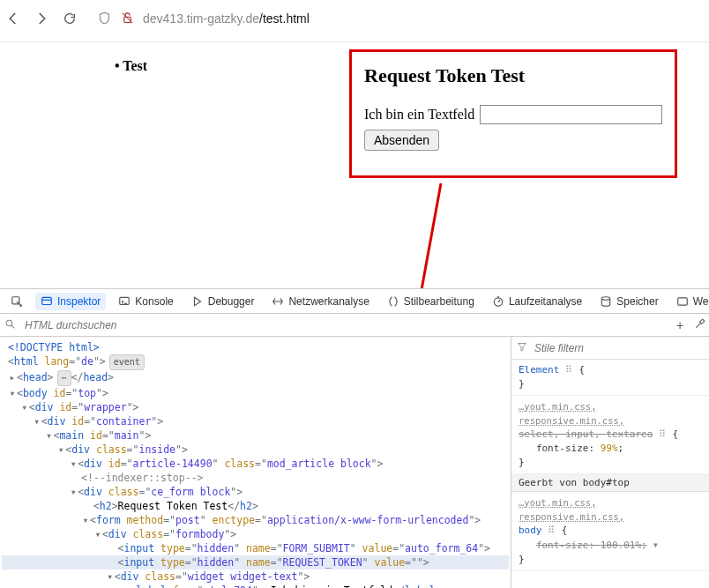 Image resolution: width=709 pixels, height=588 pixels. What do you see at coordinates (10, 325) in the screenshot?
I see `search-icon` at bounding box center [10, 325].